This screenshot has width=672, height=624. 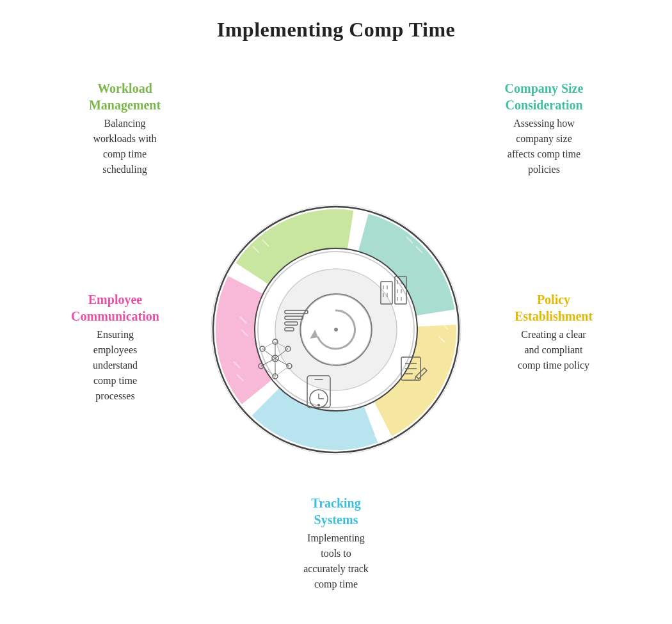 I want to click on policy-desc: Creating a clearand compliantcomp time p…, so click(x=554, y=350).